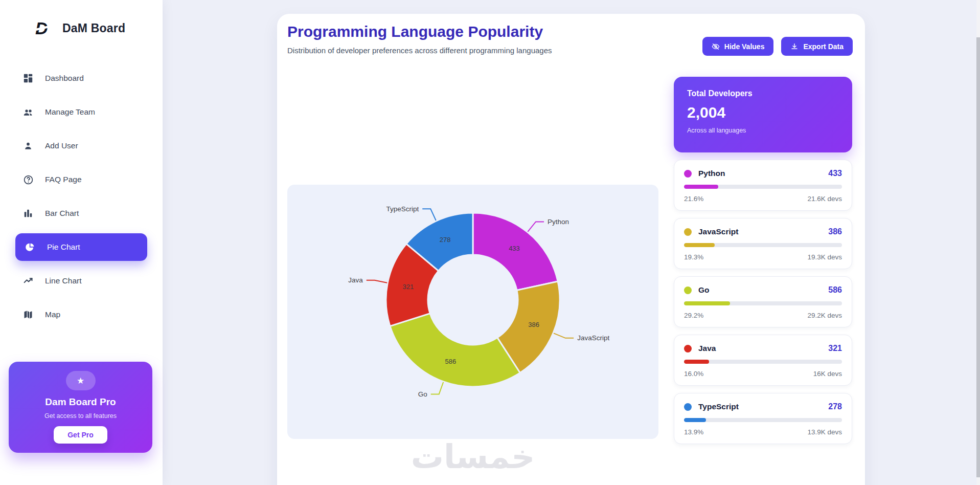  Describe the element at coordinates (62, 213) in the screenshot. I see `sidebar-item-label: Bar Chart` at that location.